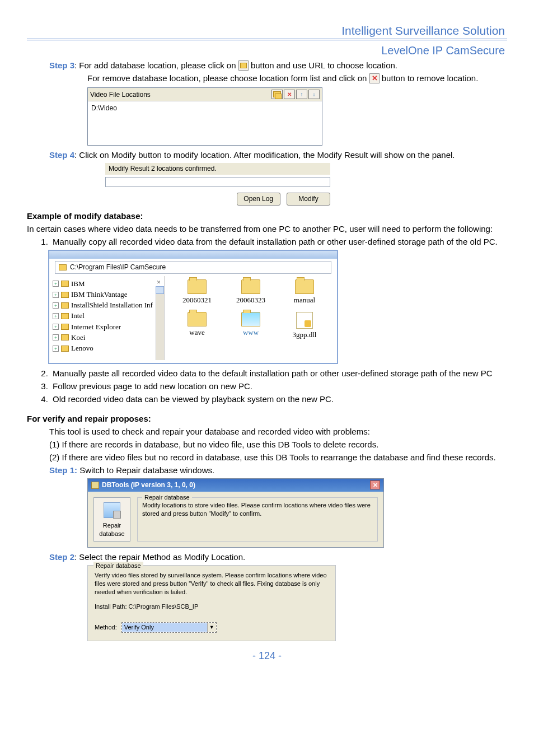 This screenshot has width=534, height=756. Describe the element at coordinates (96, 327) in the screenshot. I see `tree-label: Internet Explorer` at that location.